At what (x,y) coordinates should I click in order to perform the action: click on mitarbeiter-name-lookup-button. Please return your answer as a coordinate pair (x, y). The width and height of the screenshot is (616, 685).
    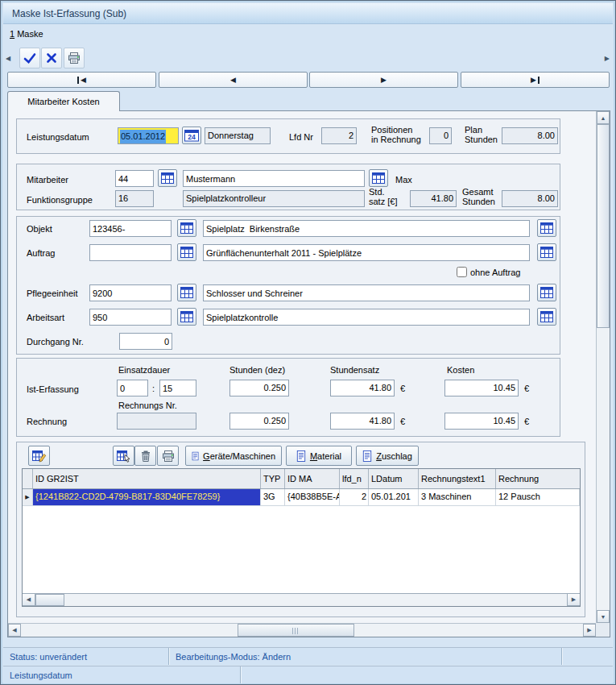
    Looking at the image, I should click on (378, 178).